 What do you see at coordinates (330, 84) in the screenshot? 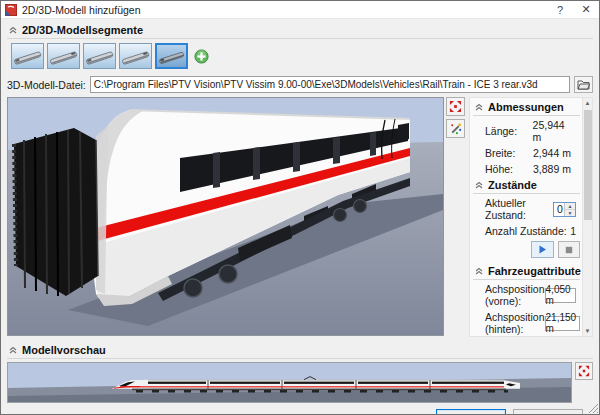
I see `model-file-input` at bounding box center [330, 84].